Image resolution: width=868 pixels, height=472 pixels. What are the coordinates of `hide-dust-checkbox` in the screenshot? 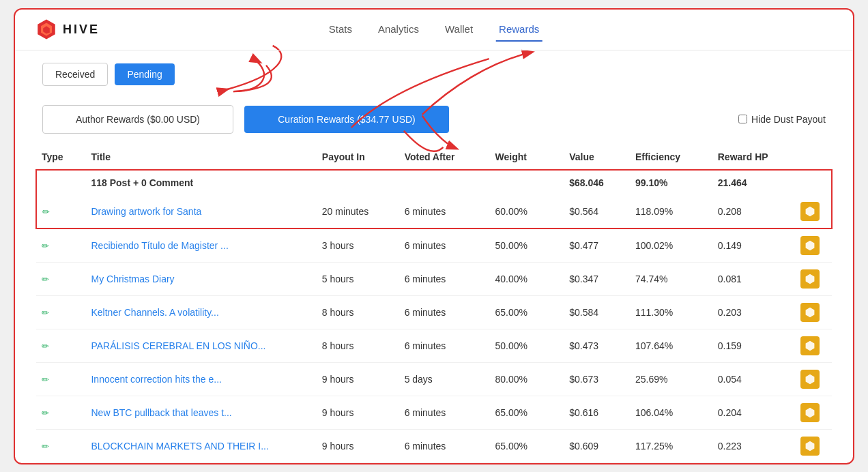 It's located at (742, 119).